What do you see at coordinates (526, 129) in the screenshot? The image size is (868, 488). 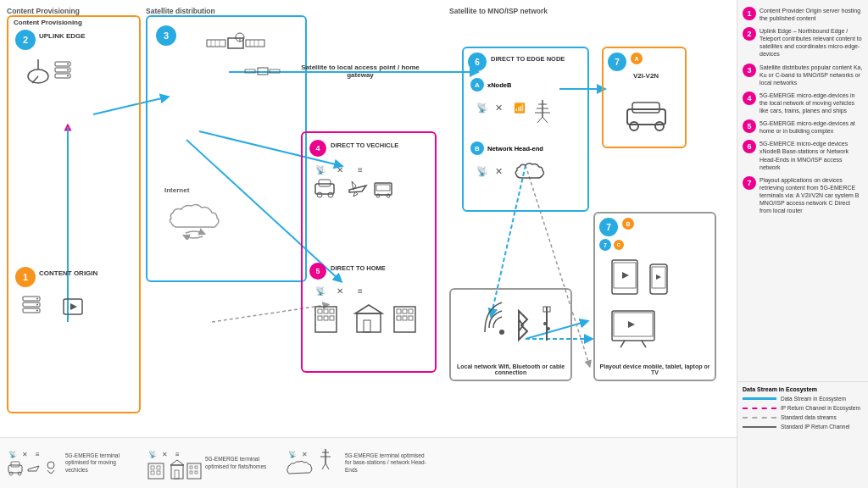 I see `direct-edge-box: 6 DIRECT TO EDGE NODE A xNodeB 📡 ✕ 📶` at bounding box center [526, 129].